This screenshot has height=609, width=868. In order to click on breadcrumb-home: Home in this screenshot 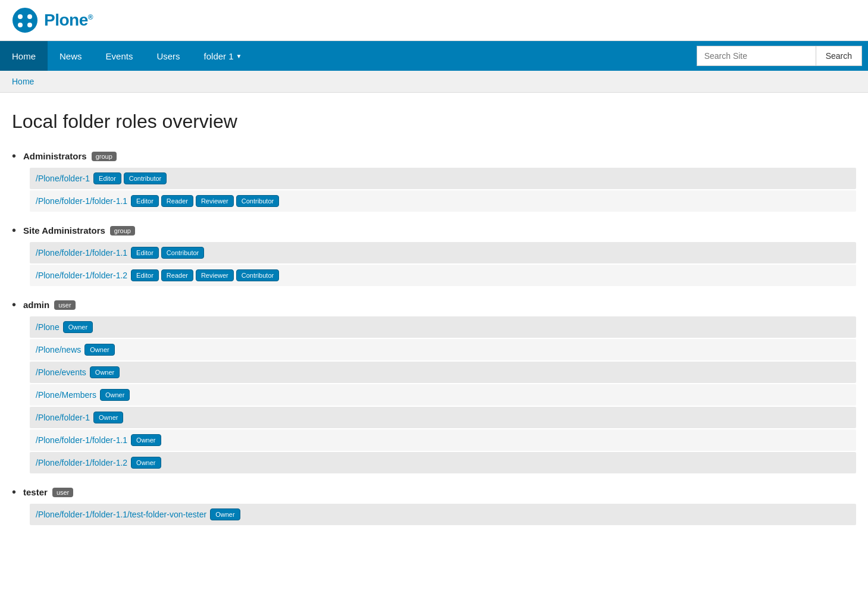, I will do `click(23, 81)`.